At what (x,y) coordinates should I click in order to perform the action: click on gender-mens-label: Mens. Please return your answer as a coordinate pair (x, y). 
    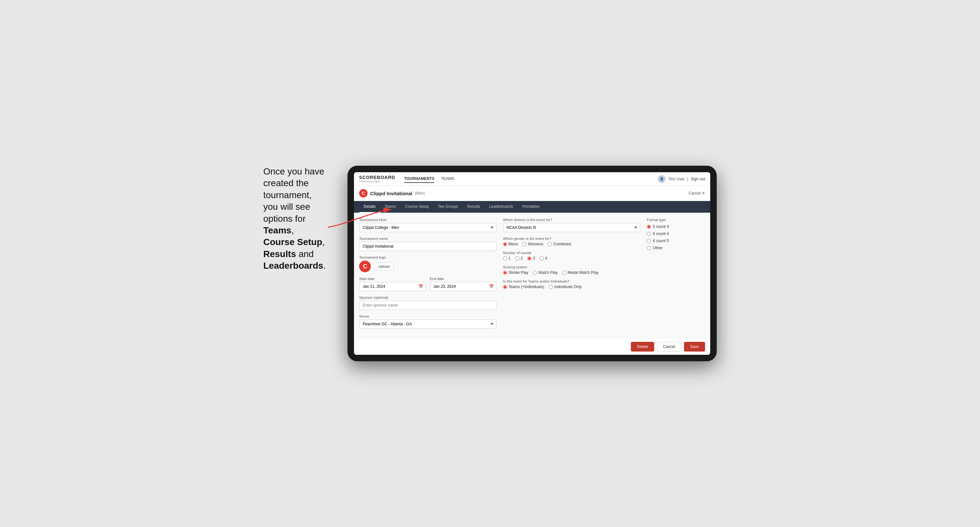
    Looking at the image, I should click on (511, 244).